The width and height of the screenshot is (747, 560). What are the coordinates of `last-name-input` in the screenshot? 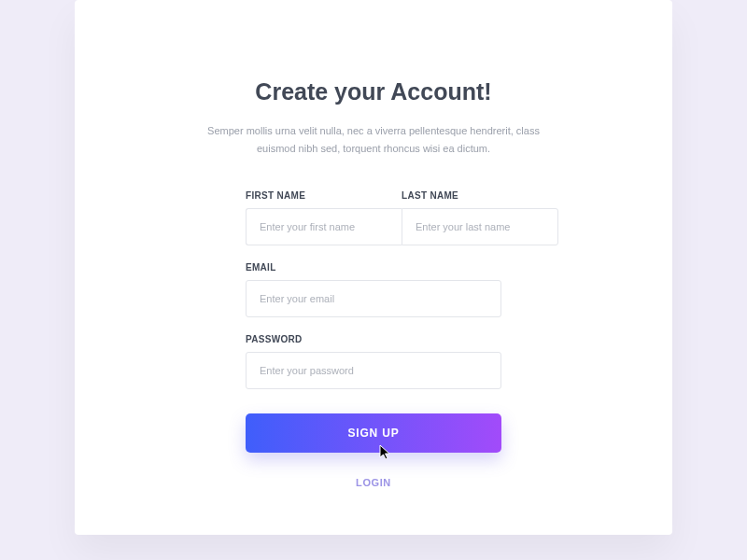 It's located at (480, 227).